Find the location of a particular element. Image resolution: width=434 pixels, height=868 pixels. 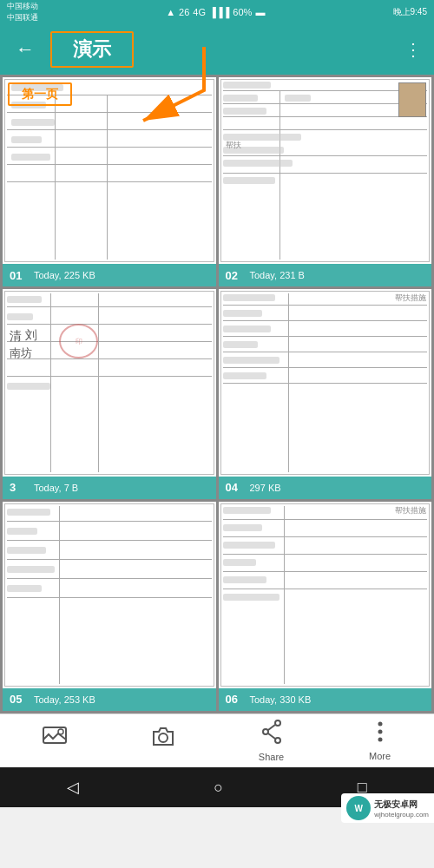

bottom-navigation: Share More is located at coordinates (217, 740).